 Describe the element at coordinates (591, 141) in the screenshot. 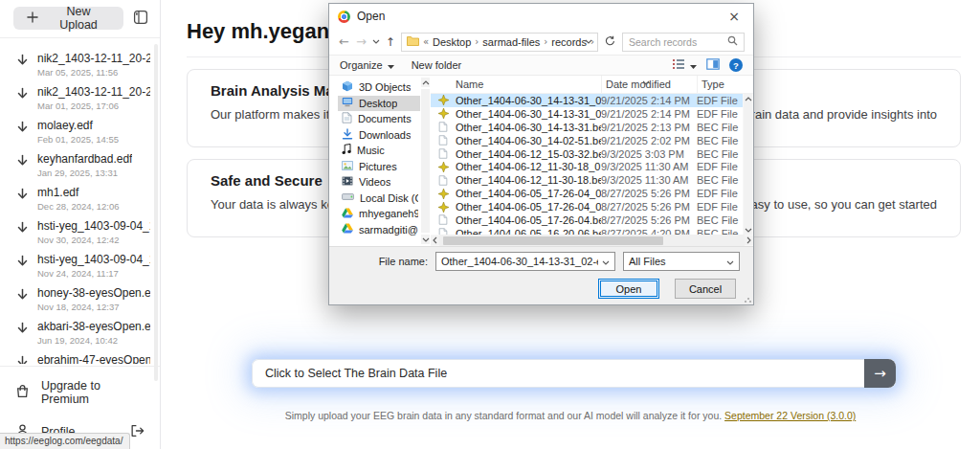

I see `dialog-file-row: Other_1404-06-30_14-02-51.bec9/21/2025 2…` at that location.